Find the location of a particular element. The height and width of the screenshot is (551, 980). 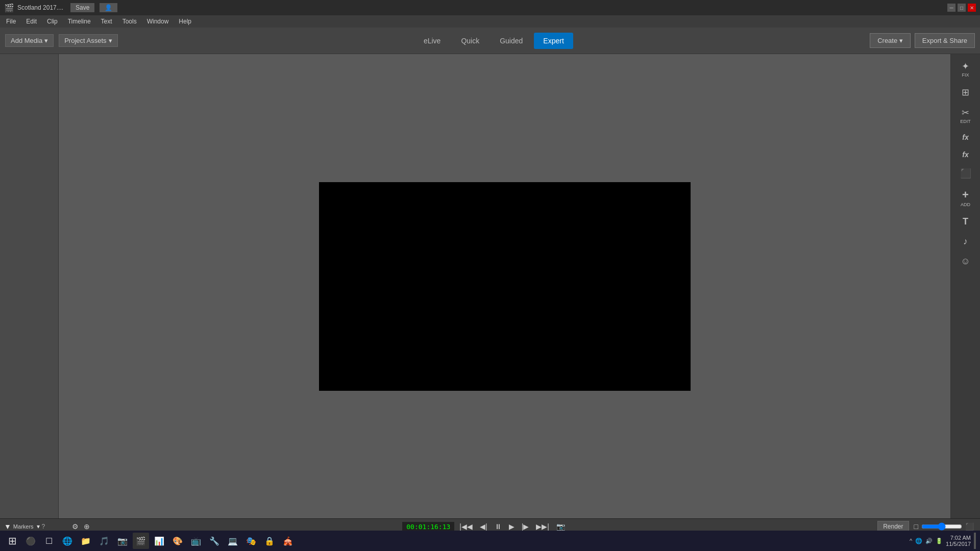

prev-frame-btn: ◀| is located at coordinates (484, 527).